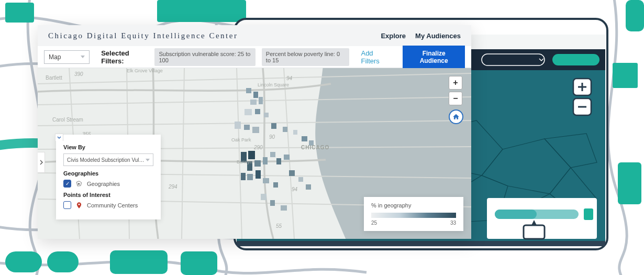 This screenshot has width=644, height=275. What do you see at coordinates (67, 205) in the screenshot?
I see `community-centers-checkbox` at bounding box center [67, 205].